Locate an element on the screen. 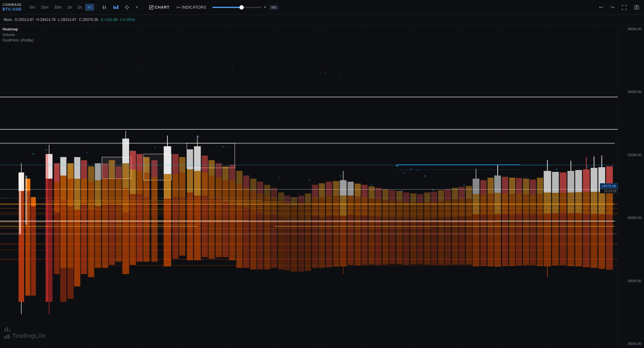 This screenshot has width=644, height=348. slider-dropdown-arrow: ▼ is located at coordinates (265, 7).